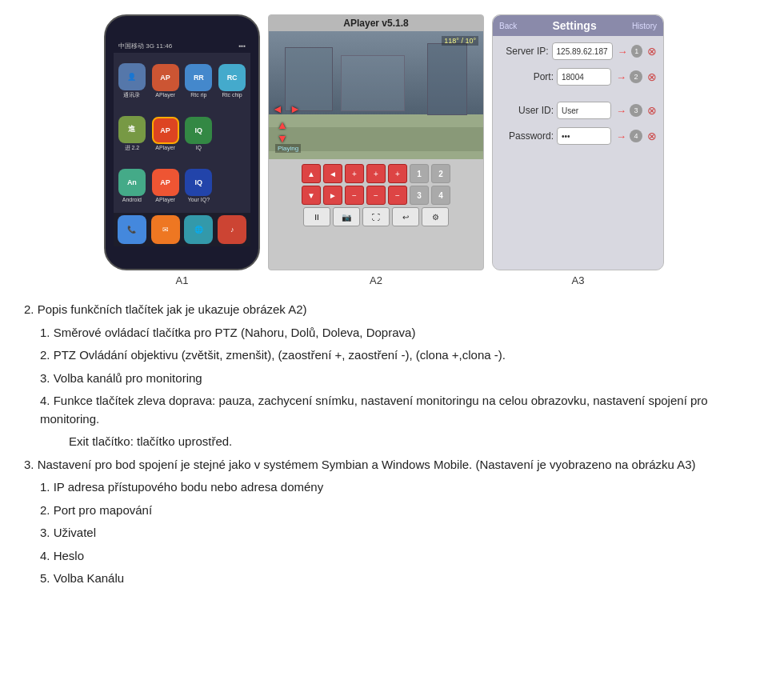 The width and height of the screenshot is (768, 700). What do you see at coordinates (198, 78) in the screenshot?
I see `app-icon: RR` at bounding box center [198, 78].